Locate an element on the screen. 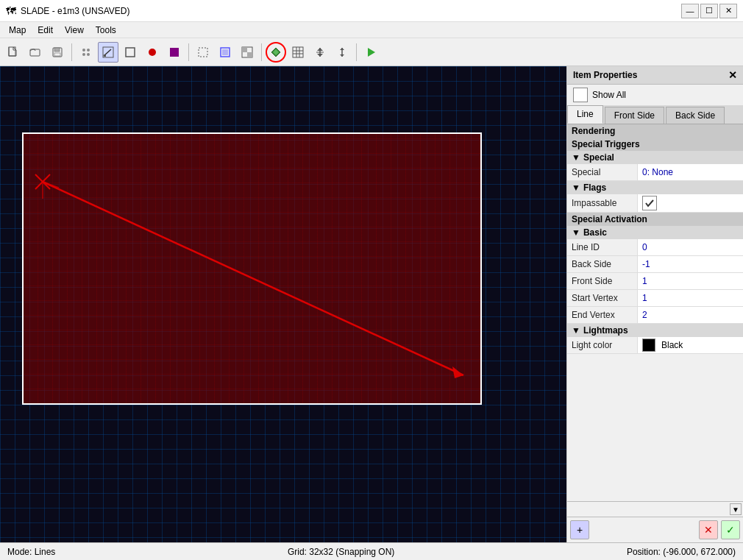 The width and height of the screenshot is (743, 560). ok-button: ✓ is located at coordinates (730, 530).